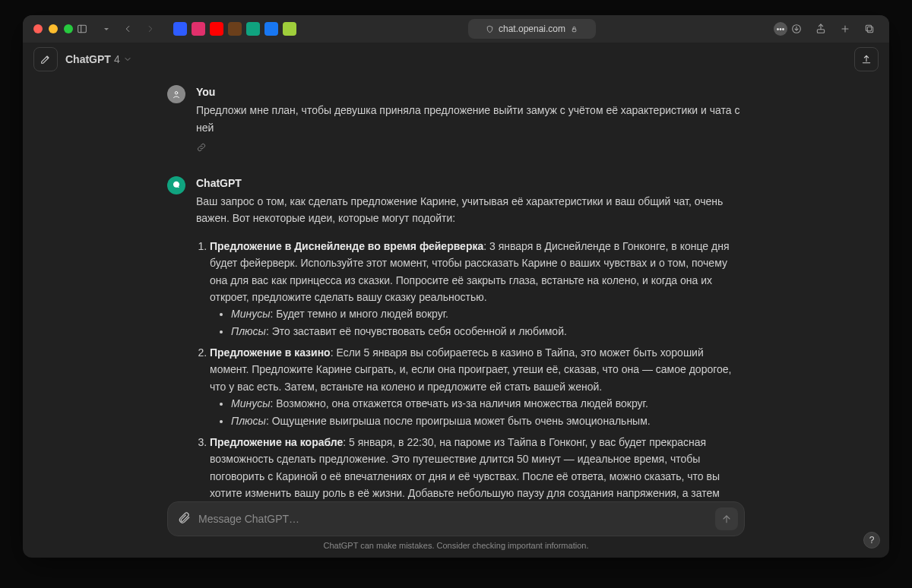 This screenshot has width=912, height=588. Describe the element at coordinates (456, 526) in the screenshot. I see `composer-area: ChatGPT can make mistakes. Consider chec…` at that location.